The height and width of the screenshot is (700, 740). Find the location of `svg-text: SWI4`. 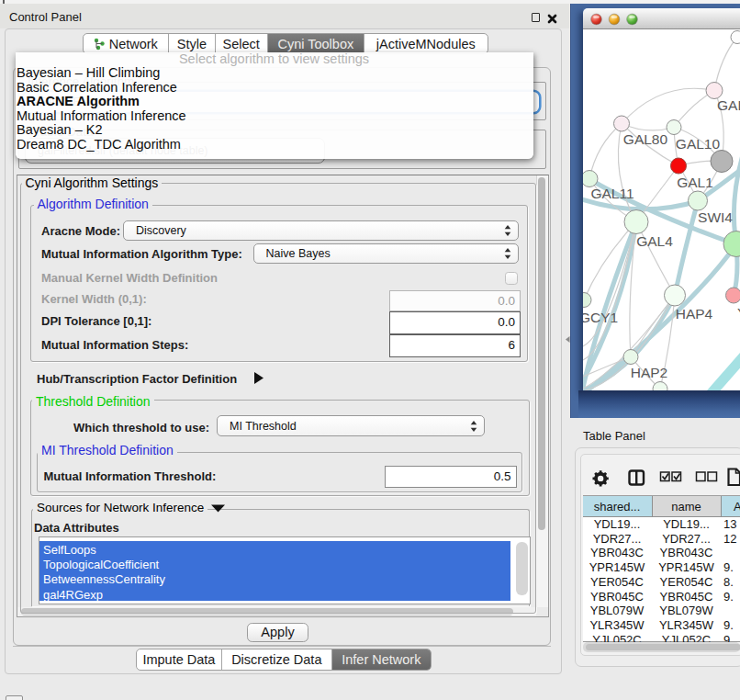

svg-text: SWI4 is located at coordinates (715, 217).